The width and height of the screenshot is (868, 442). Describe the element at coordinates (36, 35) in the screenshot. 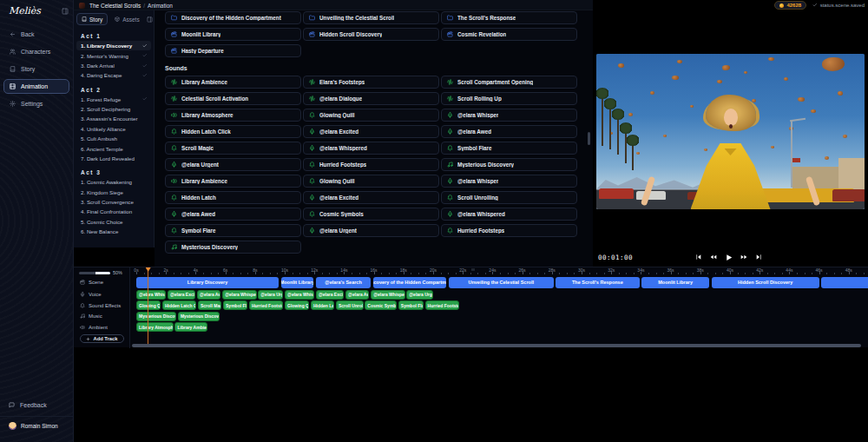

I see `sidebar-item-back: Back` at that location.